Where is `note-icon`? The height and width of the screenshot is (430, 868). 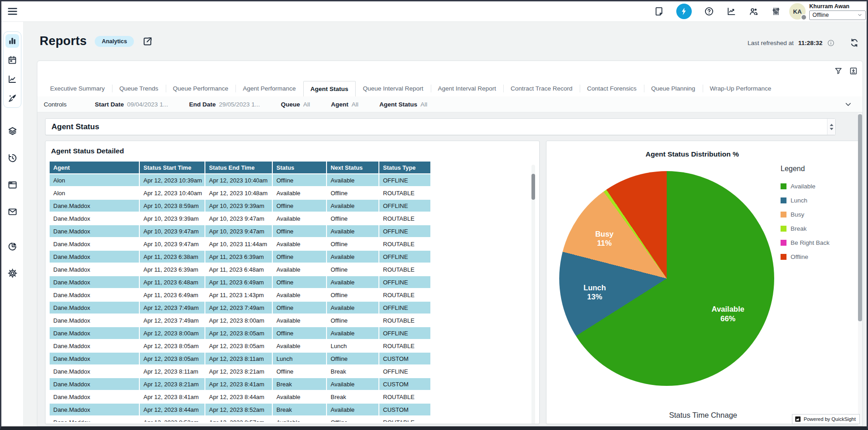
note-icon is located at coordinates (659, 11).